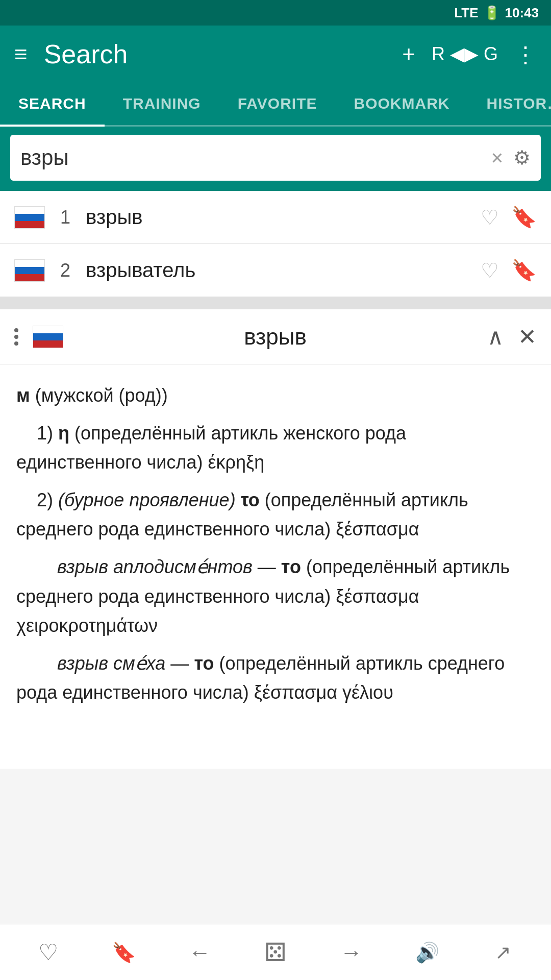 This screenshot has width=551, height=980. Describe the element at coordinates (276, 337) in the screenshot. I see `detail-word-title: взрыв` at that location.